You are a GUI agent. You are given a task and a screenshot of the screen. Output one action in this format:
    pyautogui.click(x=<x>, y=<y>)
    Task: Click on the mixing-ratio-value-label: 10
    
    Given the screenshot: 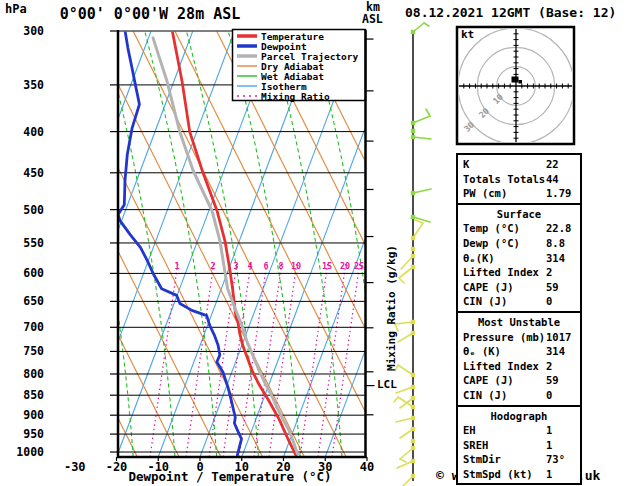 What is the action you would take?
    pyautogui.click(x=296, y=266)
    